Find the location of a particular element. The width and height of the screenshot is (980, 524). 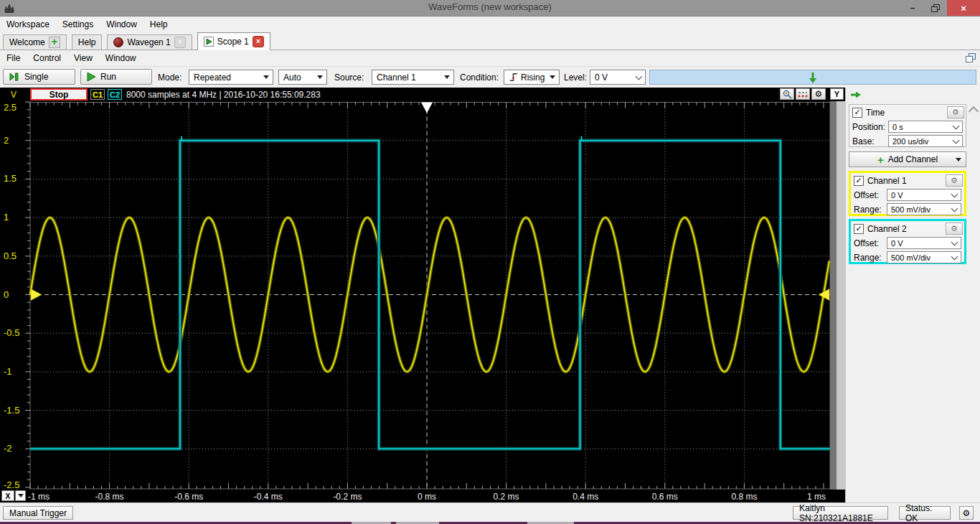

menu-view: View is located at coordinates (83, 58).